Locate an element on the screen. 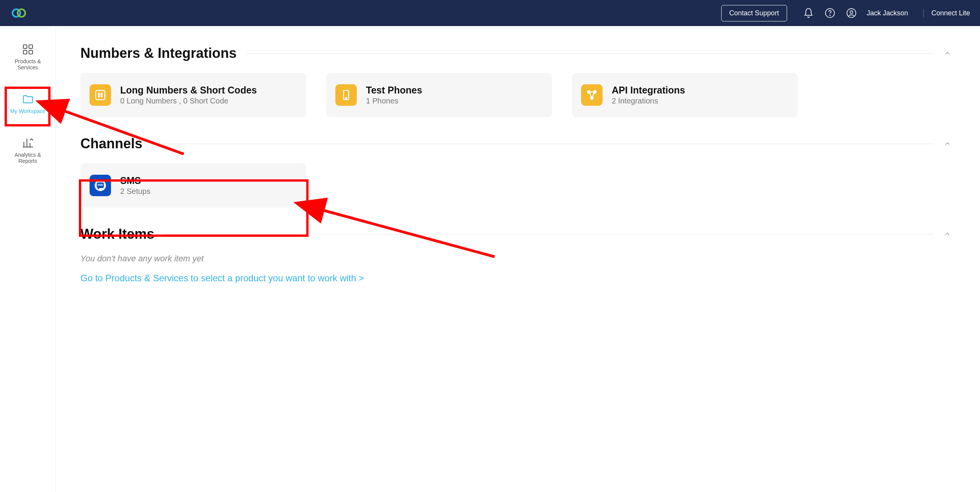  hash-icon is located at coordinates (100, 95).